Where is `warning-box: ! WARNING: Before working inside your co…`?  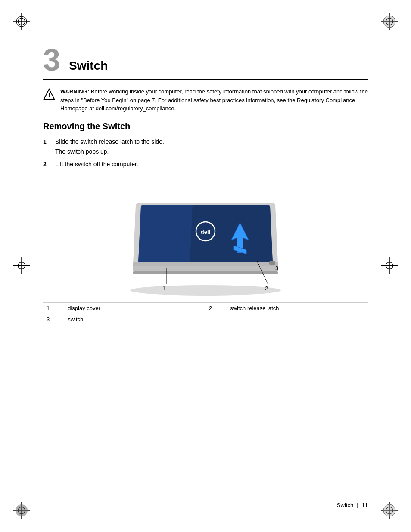 warning-box: ! WARNING: Before working inside your co… is located at coordinates (206, 100).